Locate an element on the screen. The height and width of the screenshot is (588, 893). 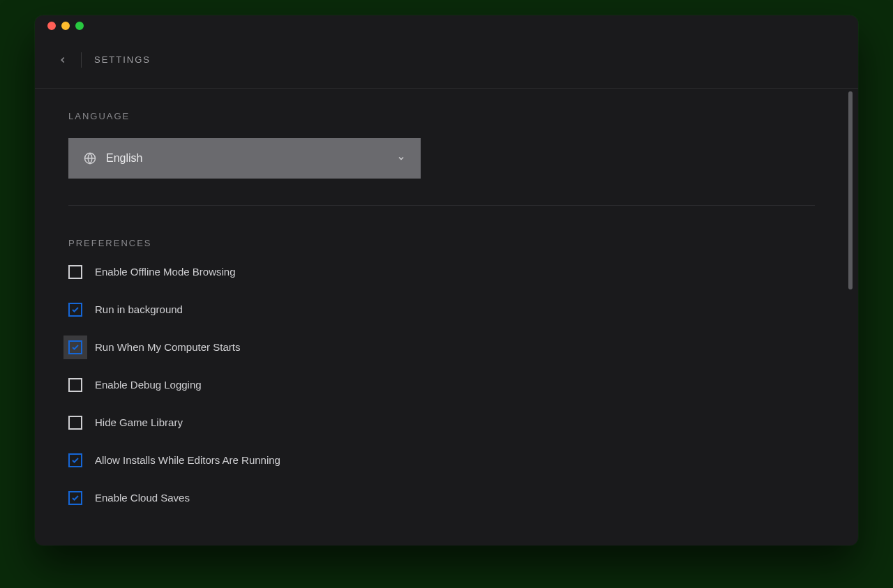
scrollbar is located at coordinates (853, 317).